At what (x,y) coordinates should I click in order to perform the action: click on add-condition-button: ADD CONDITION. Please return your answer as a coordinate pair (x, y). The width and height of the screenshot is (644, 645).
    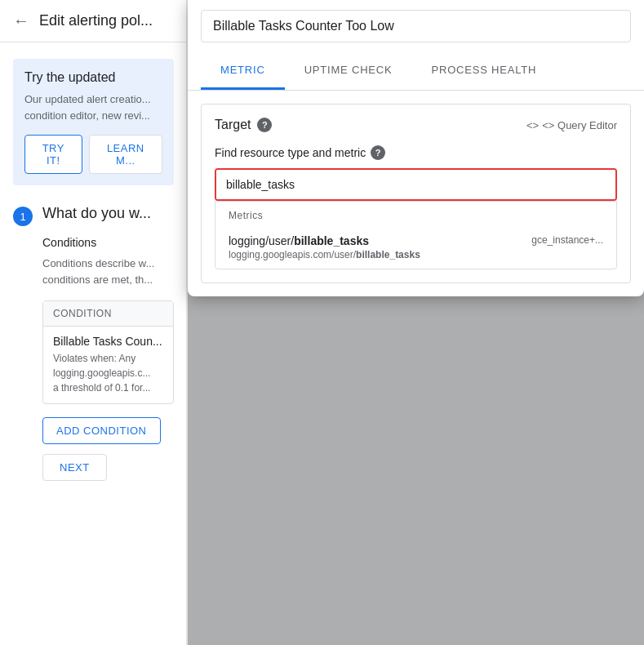
    Looking at the image, I should click on (101, 431).